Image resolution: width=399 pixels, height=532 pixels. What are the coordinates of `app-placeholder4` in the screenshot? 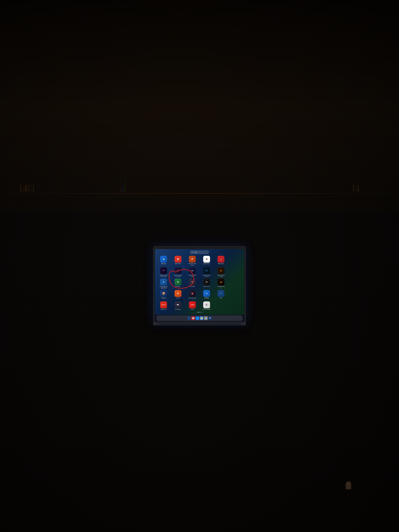 It's located at (235, 295).